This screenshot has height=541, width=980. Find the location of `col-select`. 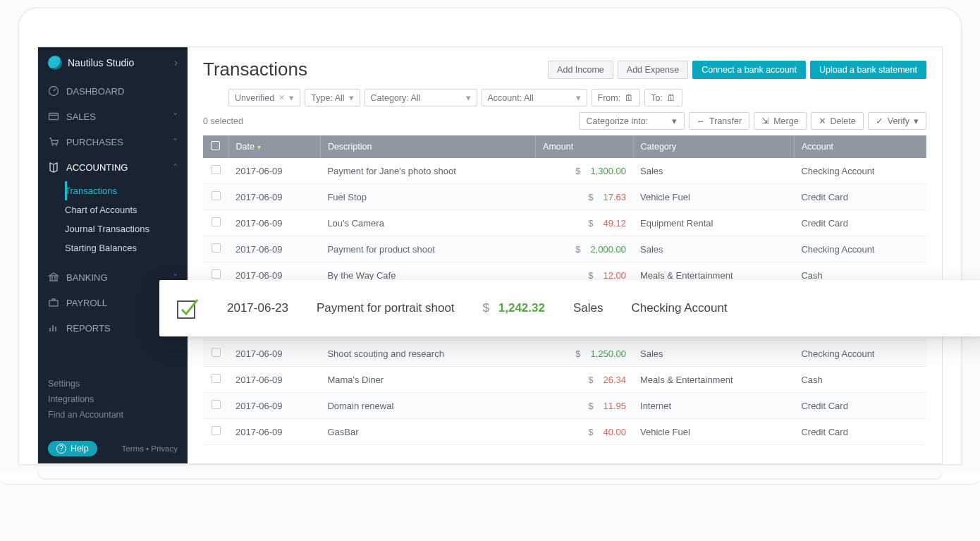

col-select is located at coordinates (216, 147).